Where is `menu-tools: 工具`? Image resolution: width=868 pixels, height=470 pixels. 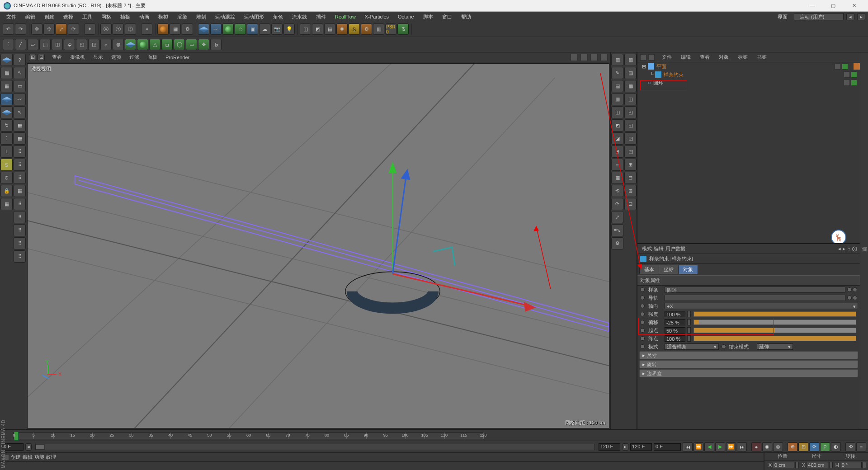 menu-tools: 工具 is located at coordinates (87, 17).